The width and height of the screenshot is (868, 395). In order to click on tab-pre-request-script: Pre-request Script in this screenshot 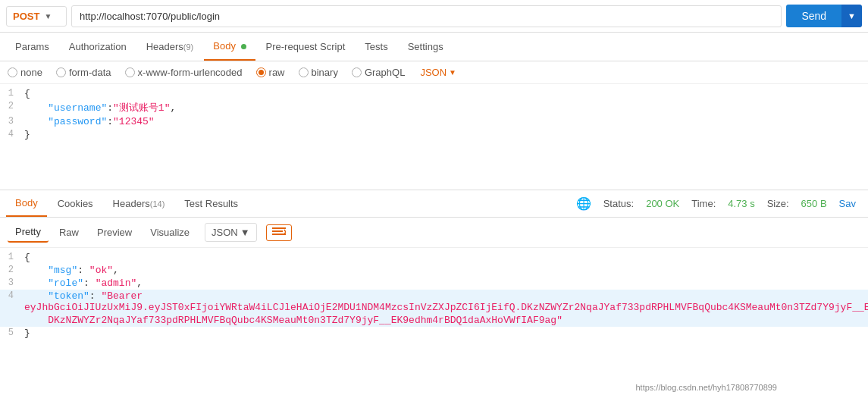, I will do `click(306, 47)`.